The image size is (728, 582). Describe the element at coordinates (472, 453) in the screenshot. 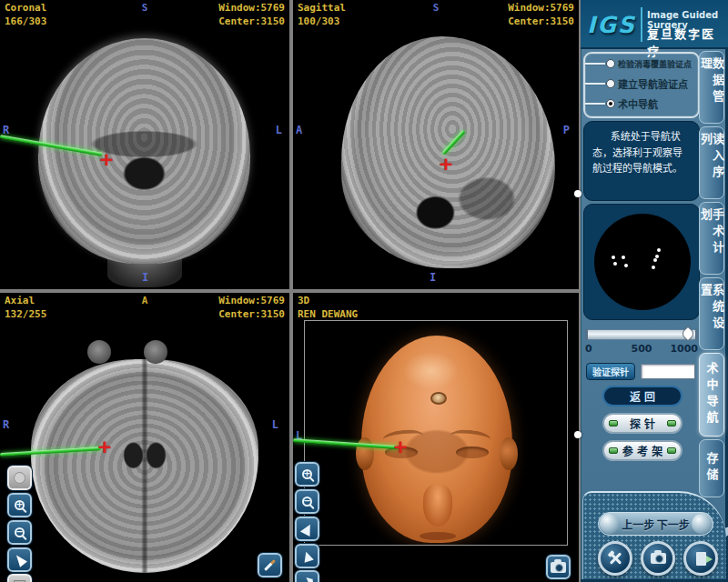

I see `head-eye-right` at that location.